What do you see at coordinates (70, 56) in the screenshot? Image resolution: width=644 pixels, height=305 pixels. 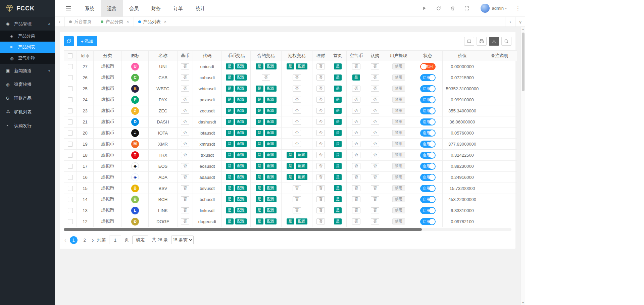 I see `select-all-checkbox` at bounding box center [70, 56].